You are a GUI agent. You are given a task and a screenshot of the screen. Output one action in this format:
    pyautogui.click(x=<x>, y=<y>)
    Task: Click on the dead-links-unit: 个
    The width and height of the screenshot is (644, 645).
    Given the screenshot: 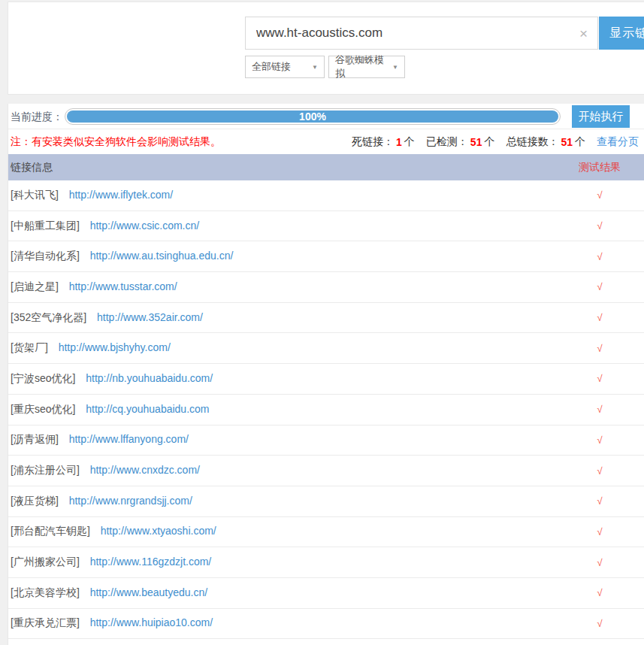 What is the action you would take?
    pyautogui.click(x=410, y=142)
    